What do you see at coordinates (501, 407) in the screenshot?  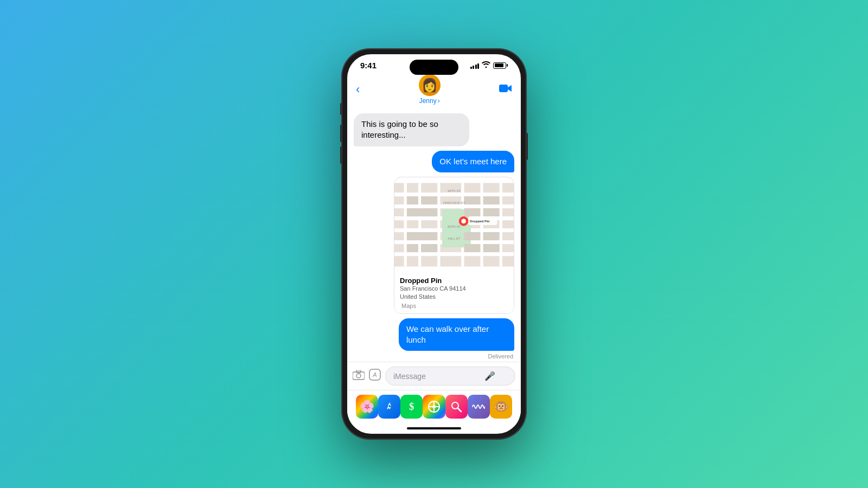 I see `dock-monkey-app: 🐵` at bounding box center [501, 407].